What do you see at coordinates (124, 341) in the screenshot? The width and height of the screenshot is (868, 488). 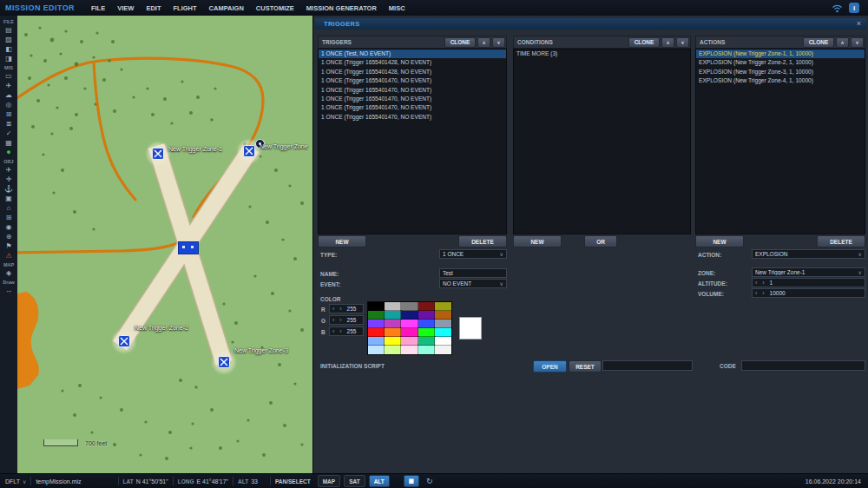 I see `trigger-zone-marker-2: New Trigger Zone-2` at bounding box center [124, 341].